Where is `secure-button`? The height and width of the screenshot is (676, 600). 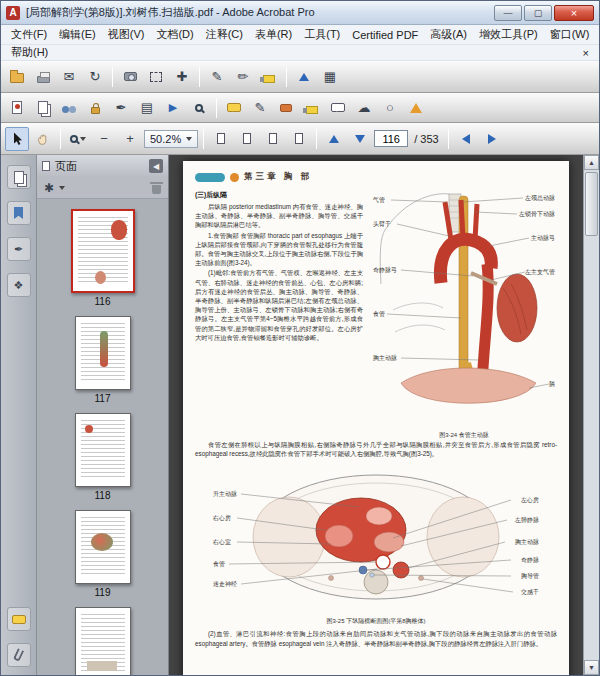 secure-button is located at coordinates (95, 108).